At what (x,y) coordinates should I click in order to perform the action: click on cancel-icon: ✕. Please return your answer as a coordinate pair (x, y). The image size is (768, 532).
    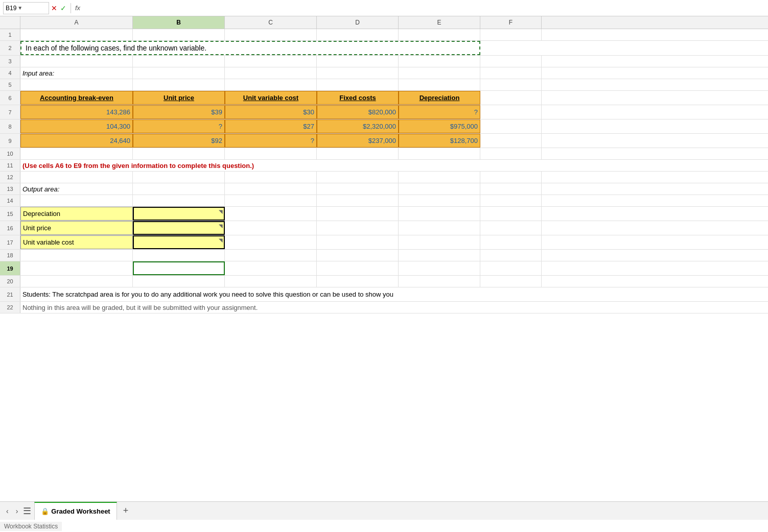
    Looking at the image, I should click on (54, 8).